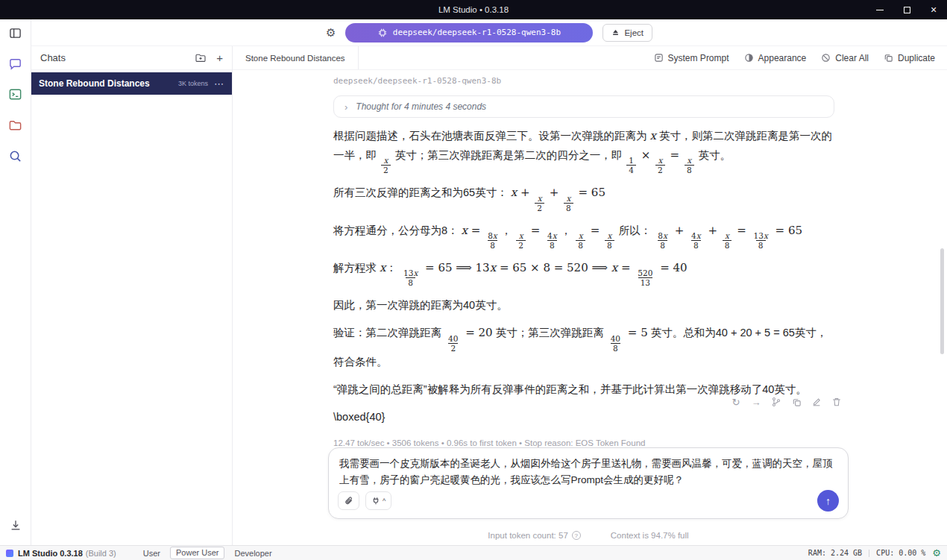 The width and height of the screenshot is (947, 560). I want to click on mode-user: User, so click(152, 553).